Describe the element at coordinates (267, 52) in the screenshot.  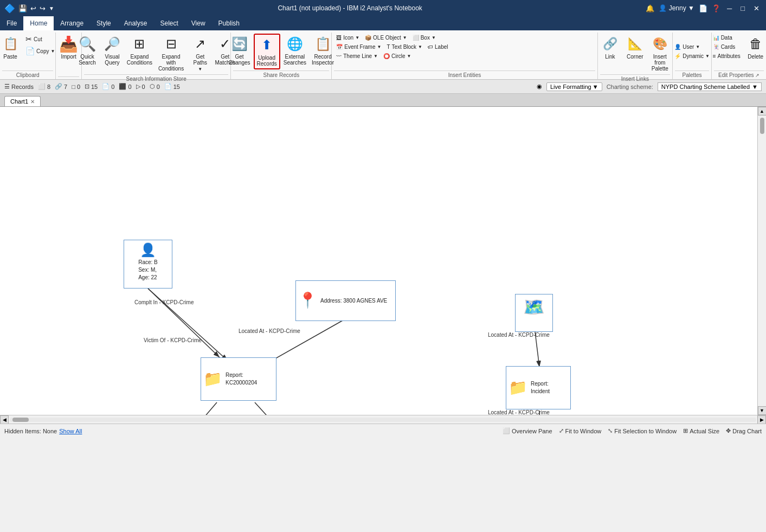
I see `upload-records-button: ⬆ UploadRecords` at that location.